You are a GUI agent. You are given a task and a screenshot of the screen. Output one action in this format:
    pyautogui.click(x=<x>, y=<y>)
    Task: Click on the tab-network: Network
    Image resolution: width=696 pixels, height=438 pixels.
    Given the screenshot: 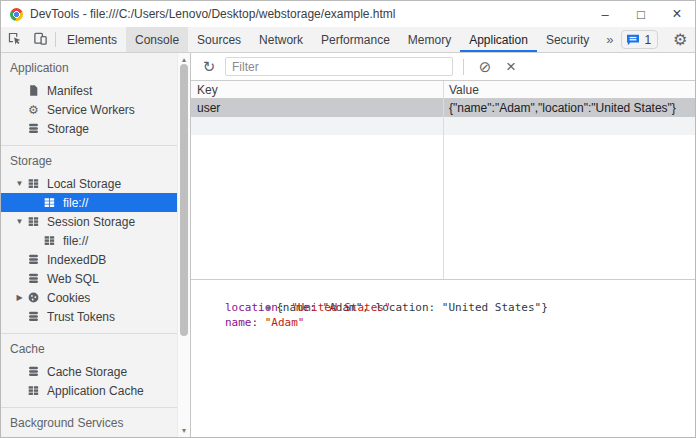 What is the action you would take?
    pyautogui.click(x=281, y=40)
    